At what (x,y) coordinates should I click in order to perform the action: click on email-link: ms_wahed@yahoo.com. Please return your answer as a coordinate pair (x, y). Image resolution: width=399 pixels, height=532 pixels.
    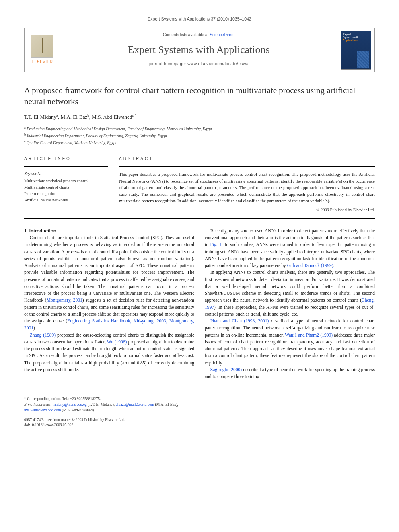
    Looking at the image, I should click on (43, 410).